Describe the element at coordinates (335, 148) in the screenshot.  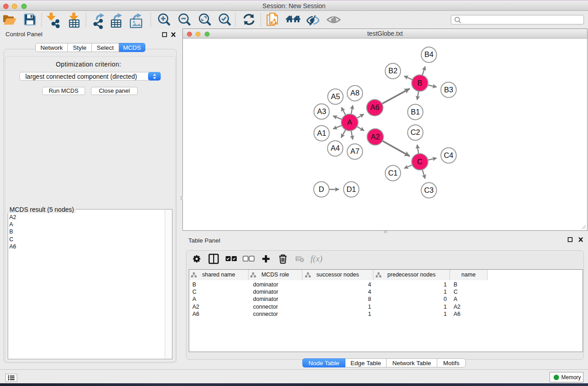
I see `svg-text: A4` at that location.